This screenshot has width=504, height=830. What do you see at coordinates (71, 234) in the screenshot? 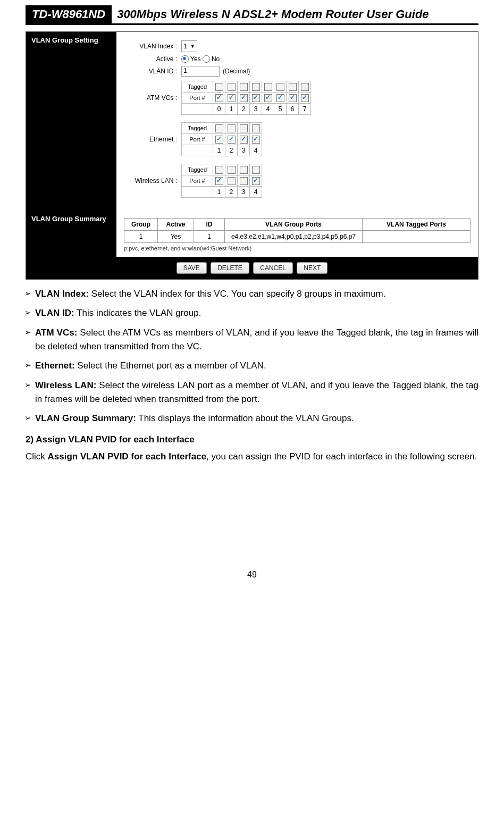
I see `section-vlan-group-summary: VLAN Group Summary` at bounding box center [71, 234].